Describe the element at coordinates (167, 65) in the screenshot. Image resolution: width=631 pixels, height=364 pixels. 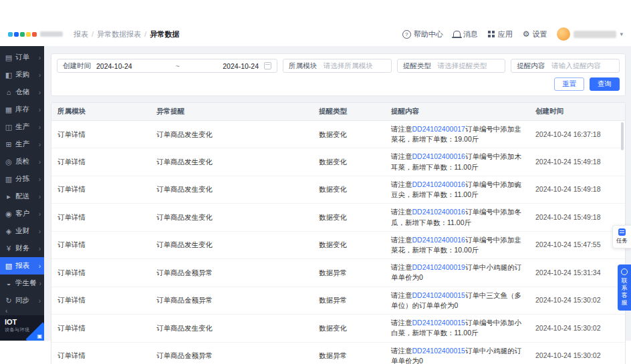
I see `date-range-input: 创建时间 2024-10-24 ~ 2024-10-24` at that location.